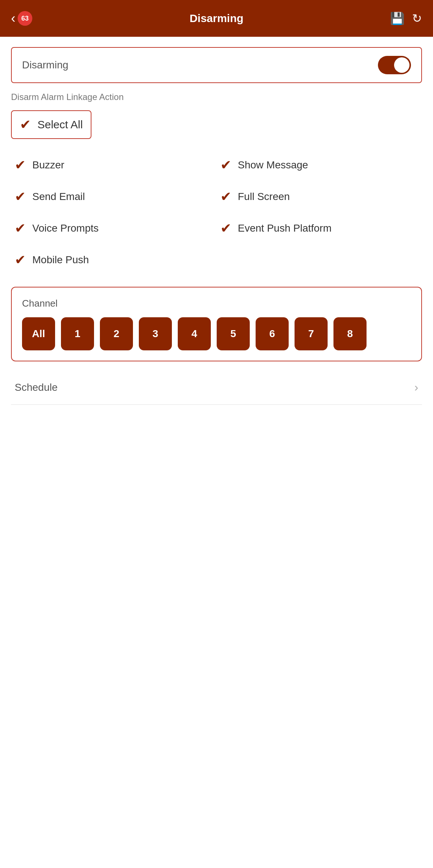 The image size is (433, 868). Describe the element at coordinates (20, 228) in the screenshot. I see `voice-prompts-check-icon: ✔` at that location.